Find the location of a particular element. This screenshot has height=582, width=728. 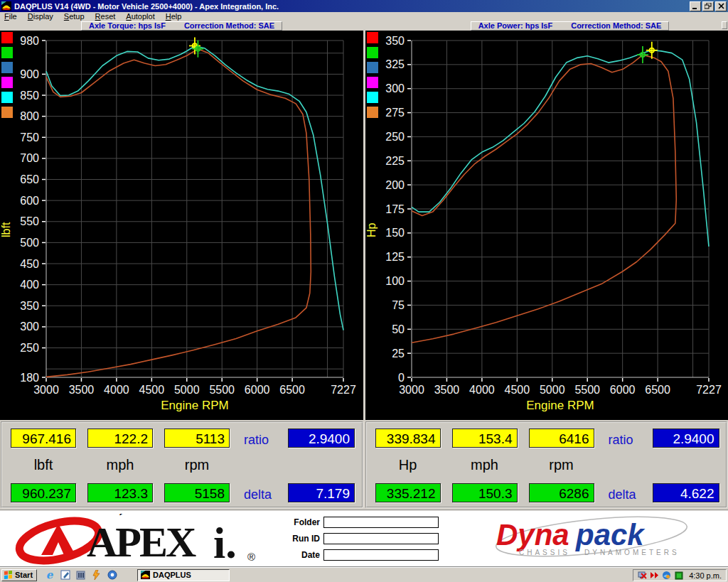

torque-cursor1-value: 967.416 is located at coordinates (43, 438).